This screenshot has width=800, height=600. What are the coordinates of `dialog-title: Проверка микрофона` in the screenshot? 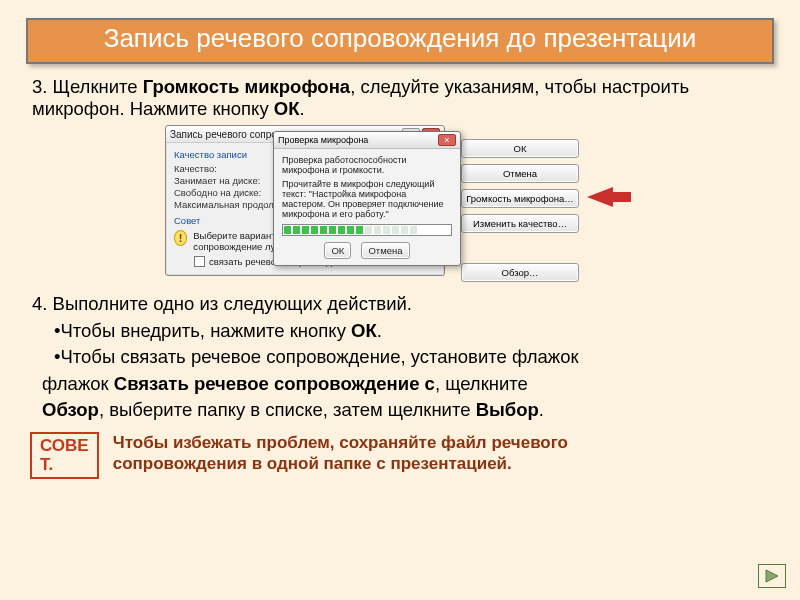 It's located at (323, 140).